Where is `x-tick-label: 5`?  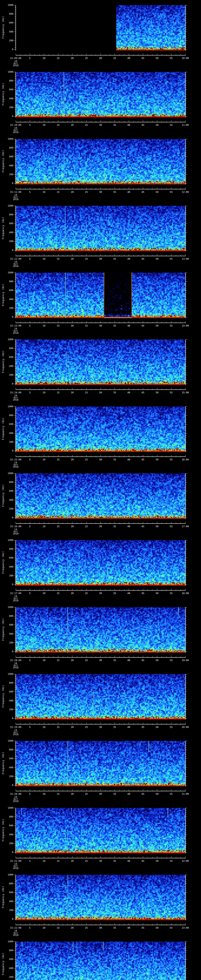 x-tick-label: 5 is located at coordinates (30, 727).